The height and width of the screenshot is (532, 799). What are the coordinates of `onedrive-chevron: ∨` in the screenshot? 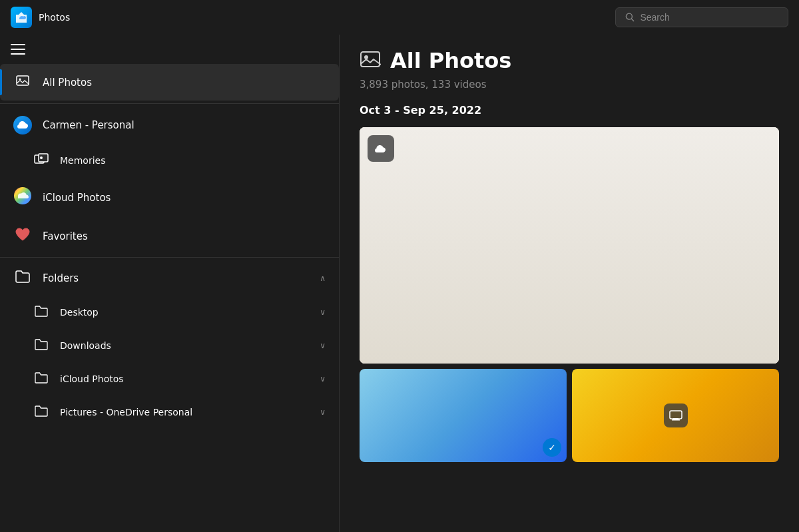 It's located at (322, 412).